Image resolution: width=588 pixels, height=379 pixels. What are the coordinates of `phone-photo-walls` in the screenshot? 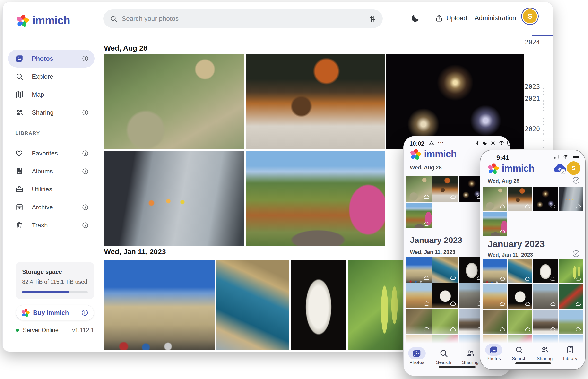 It's located at (419, 270).